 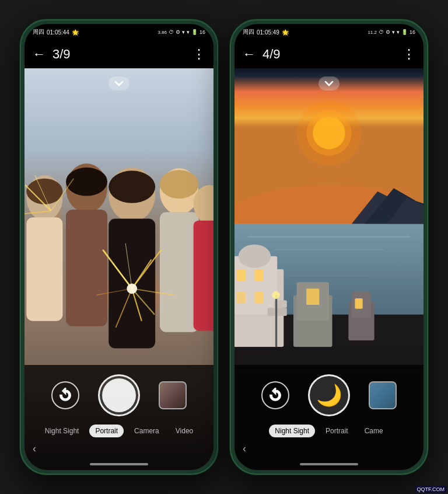 I want to click on wifi-icon-1: ▾, so click(x=183, y=32).